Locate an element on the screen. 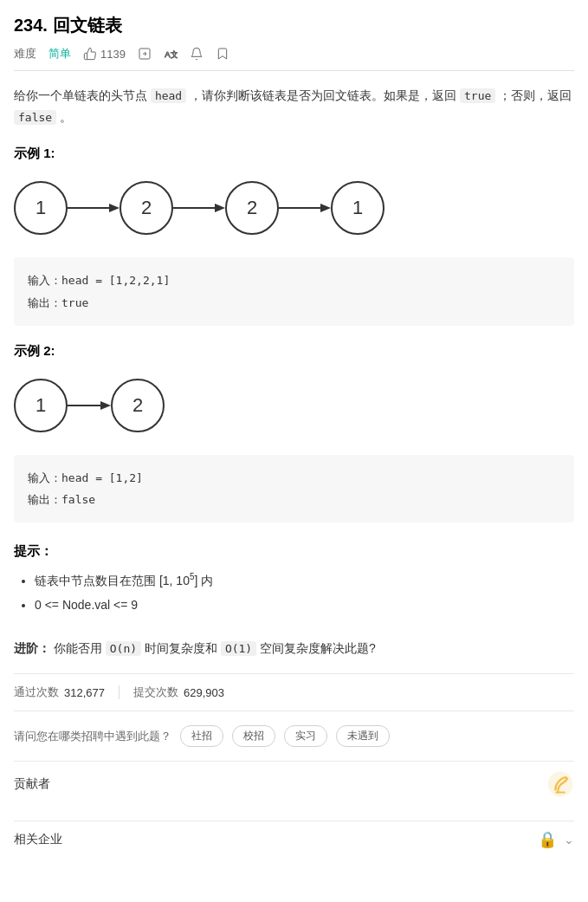  example2-title: 示例 2: is located at coordinates (294, 352).